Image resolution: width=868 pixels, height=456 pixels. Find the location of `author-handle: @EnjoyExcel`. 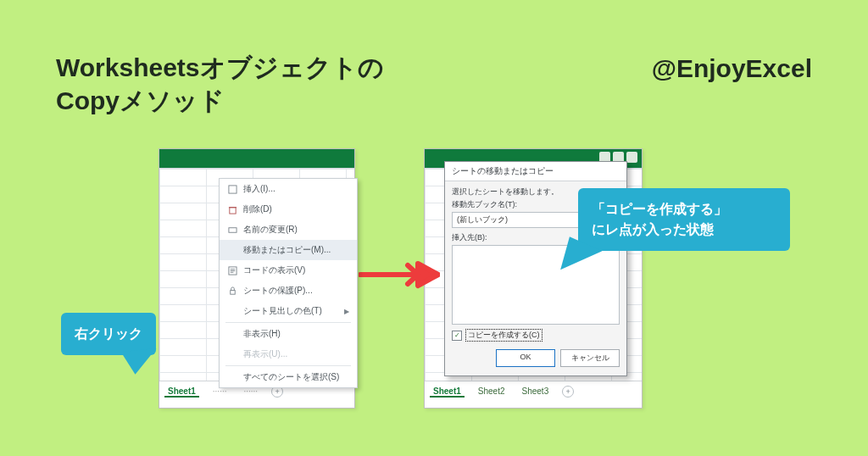

author-handle: @EnjoyExcel is located at coordinates (732, 69).